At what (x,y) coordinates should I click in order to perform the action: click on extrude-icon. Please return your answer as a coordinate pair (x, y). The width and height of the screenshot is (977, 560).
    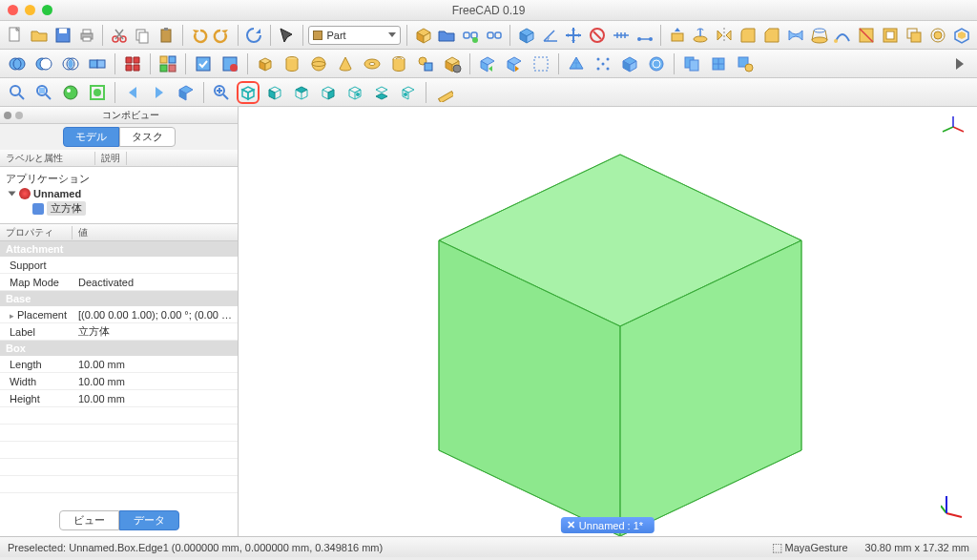
    Looking at the image, I should click on (677, 35).